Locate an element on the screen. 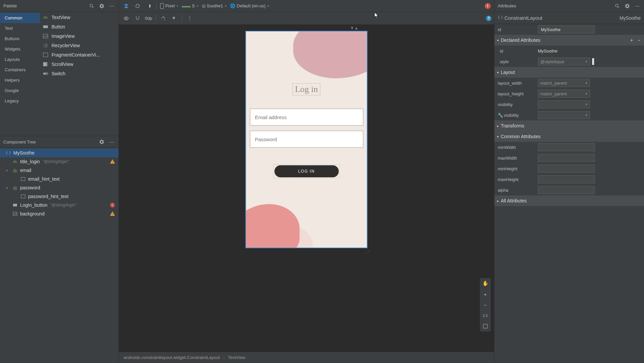  night-mode-icon is located at coordinates (149, 6).